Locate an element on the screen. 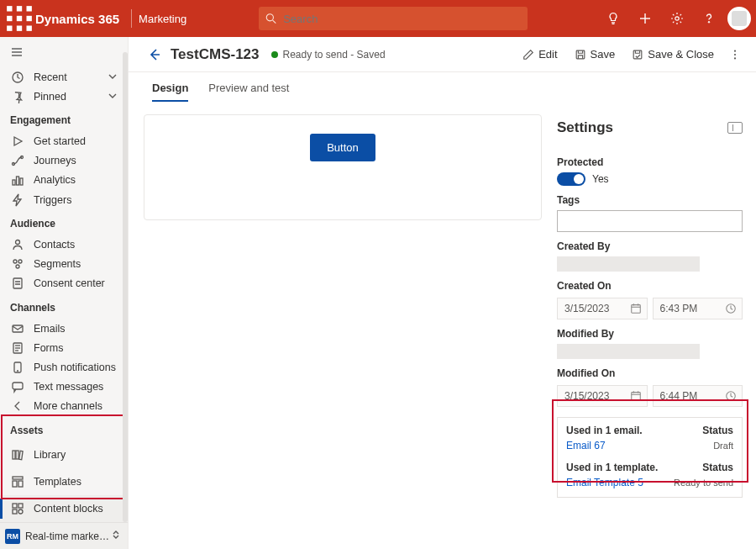 The width and height of the screenshot is (756, 549). sidebar-item-more-channels: More channels is located at coordinates (64, 407).